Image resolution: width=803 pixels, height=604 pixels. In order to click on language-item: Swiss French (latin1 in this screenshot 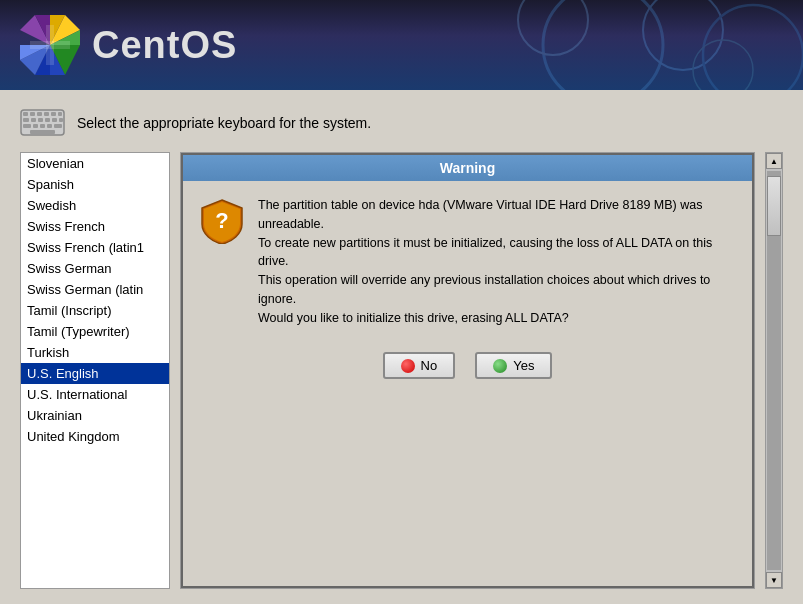, I will do `click(95, 248)`.